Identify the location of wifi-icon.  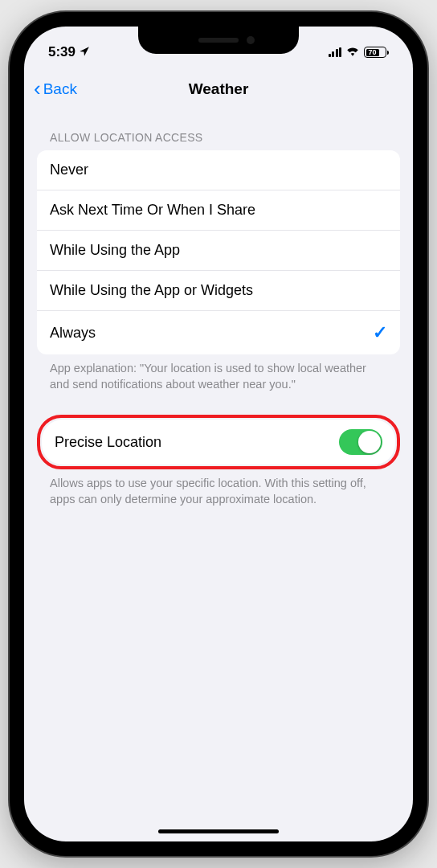
(353, 52).